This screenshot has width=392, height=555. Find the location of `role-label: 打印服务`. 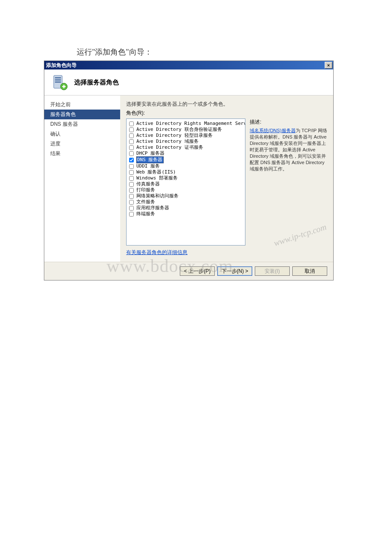

role-label: 打印服务 is located at coordinates (146, 190).